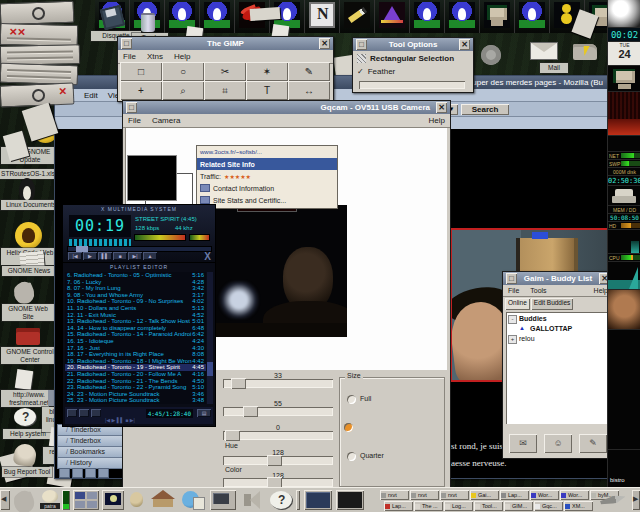 This screenshot has width=640, height=512. Describe the element at coordinates (136, 276) in the screenshot. I see `playlist-row: 6. Radiohead - Toronto - 05 - Optimistic…` at that location.